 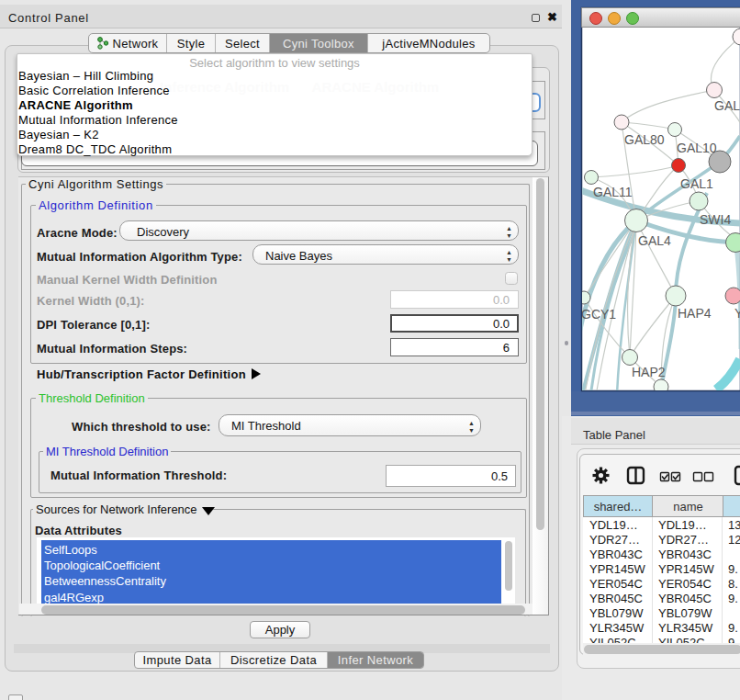 I want to click on svg-text: GAL10, so click(x=697, y=148).